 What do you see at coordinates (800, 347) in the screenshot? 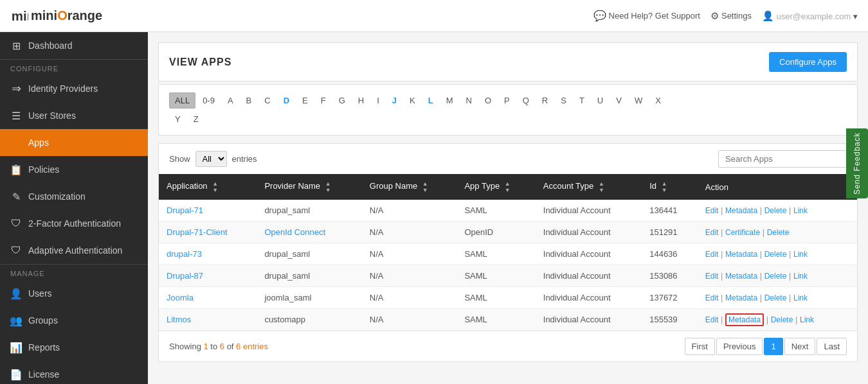
I see `next-page-button: Next` at bounding box center [800, 347].